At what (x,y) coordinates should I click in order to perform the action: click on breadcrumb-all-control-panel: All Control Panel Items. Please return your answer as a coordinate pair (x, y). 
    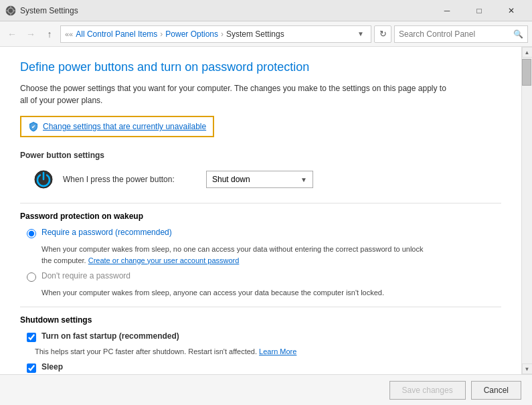
    Looking at the image, I should click on (116, 34).